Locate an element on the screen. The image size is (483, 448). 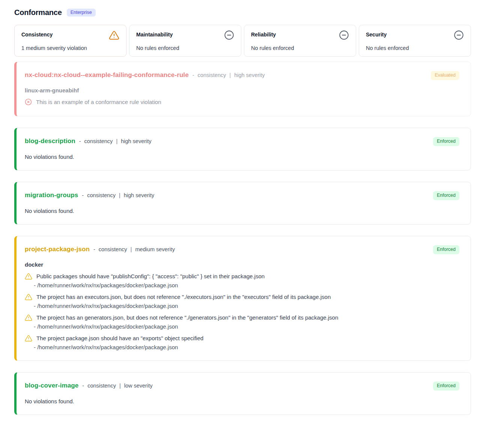
summary-cards: Consistency 1 medium severity violation … is located at coordinates (242, 41).